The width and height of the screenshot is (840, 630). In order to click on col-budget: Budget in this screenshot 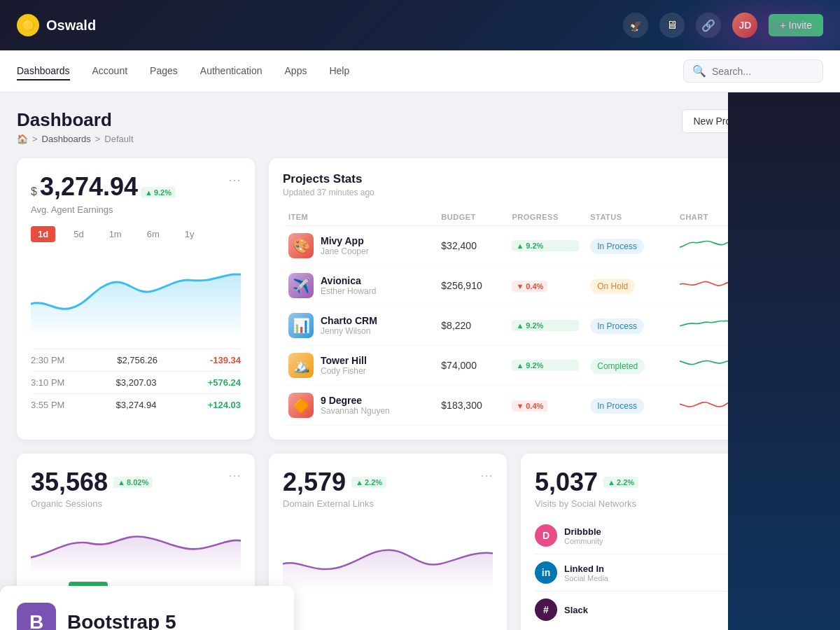, I will do `click(470, 217)`.